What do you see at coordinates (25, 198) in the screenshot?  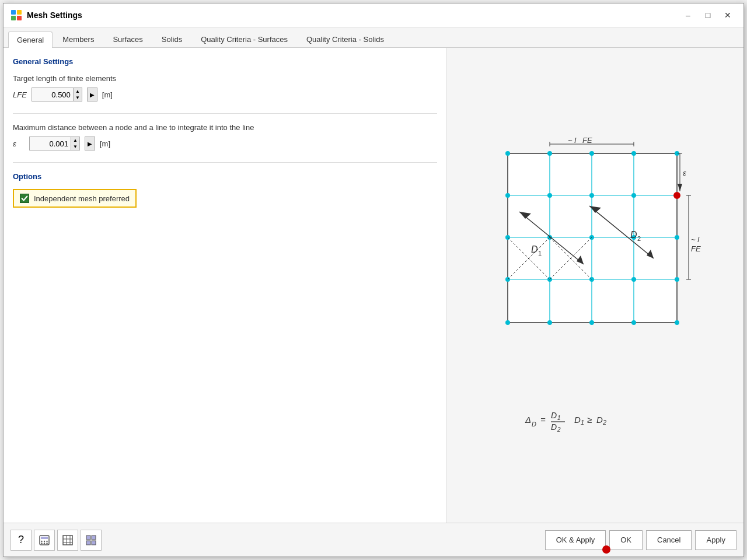 I see `checkmark-icon` at bounding box center [25, 198].